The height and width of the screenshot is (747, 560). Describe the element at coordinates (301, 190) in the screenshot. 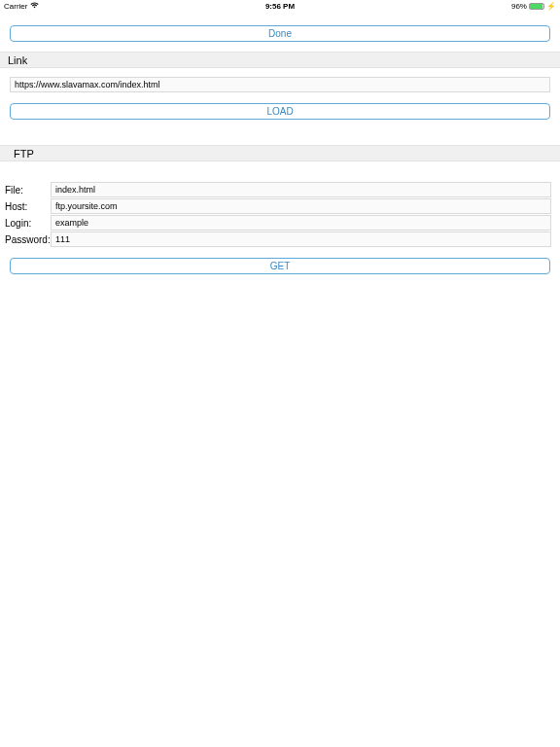

I see `ftp-file-input` at that location.